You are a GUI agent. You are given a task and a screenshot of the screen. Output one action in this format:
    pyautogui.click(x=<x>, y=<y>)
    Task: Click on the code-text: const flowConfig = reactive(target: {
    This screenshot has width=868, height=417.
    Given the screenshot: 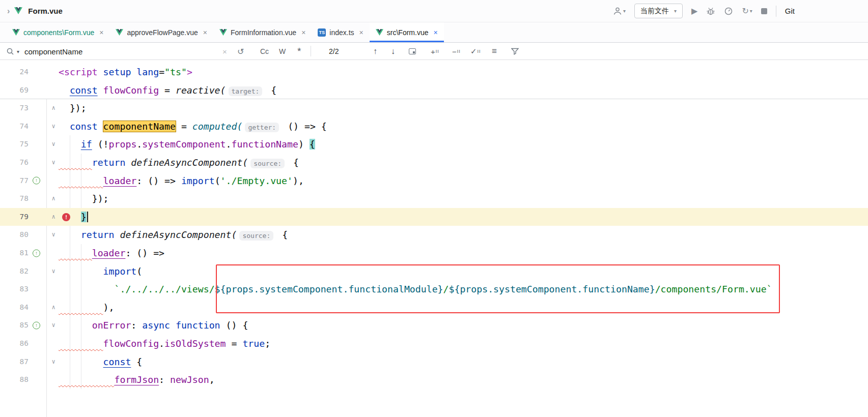 What is the action you would take?
    pyautogui.click(x=167, y=91)
    